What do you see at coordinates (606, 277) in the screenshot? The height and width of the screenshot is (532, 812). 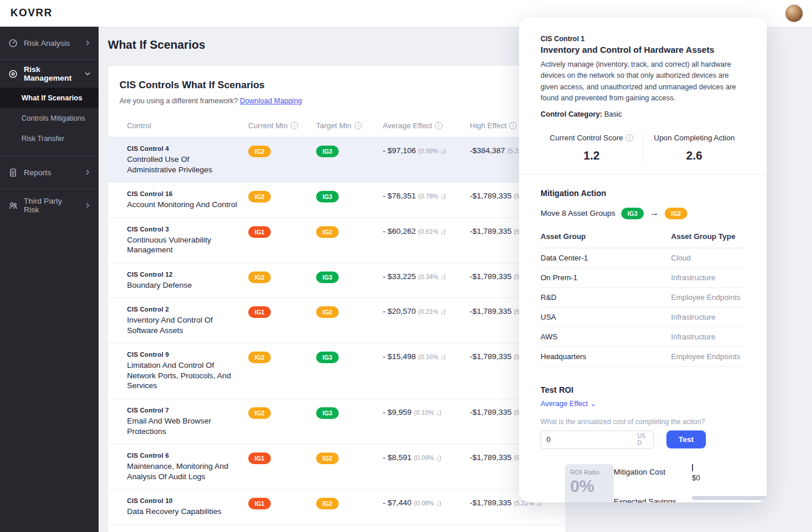 I see `asset-group-name: On Prem-1` at bounding box center [606, 277].